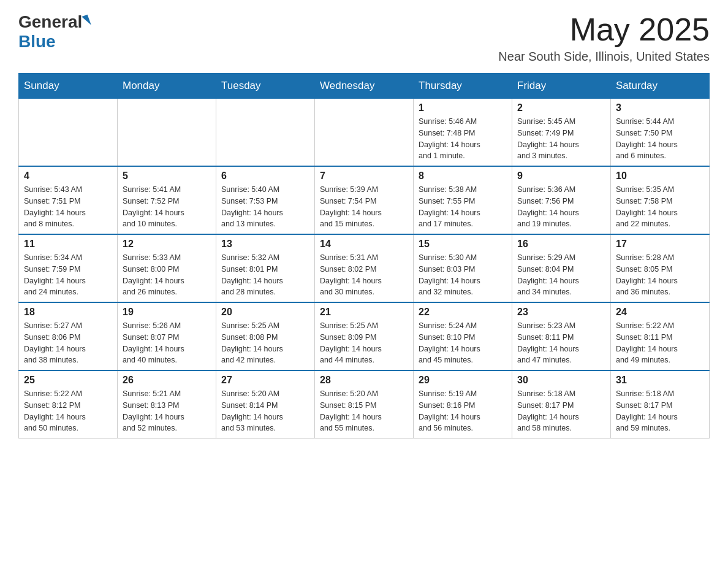 Image resolution: width=728 pixels, height=563 pixels. Describe the element at coordinates (364, 343) in the screenshot. I see `day-info: Sunrise: 5:25 AMSunset: 8:09 PMDaylight:…` at that location.